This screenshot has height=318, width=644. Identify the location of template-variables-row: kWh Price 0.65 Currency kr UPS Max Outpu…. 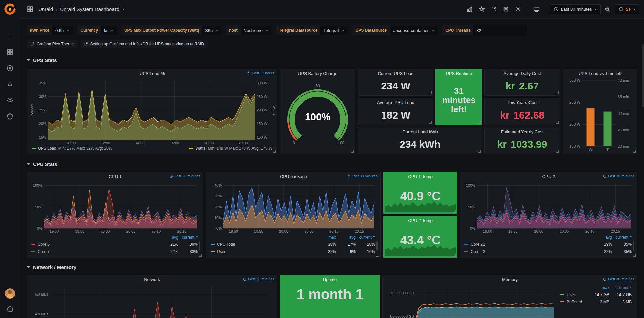
(332, 30).